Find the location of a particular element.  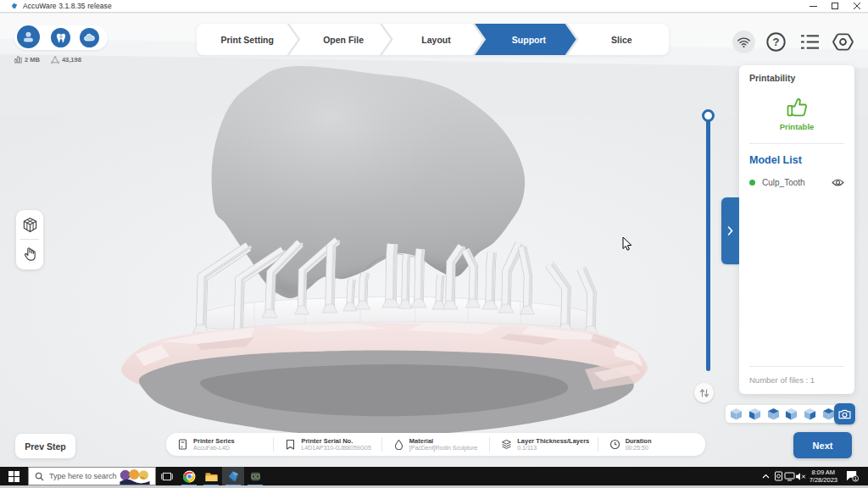

step-support: Support is located at coordinates (526, 39).